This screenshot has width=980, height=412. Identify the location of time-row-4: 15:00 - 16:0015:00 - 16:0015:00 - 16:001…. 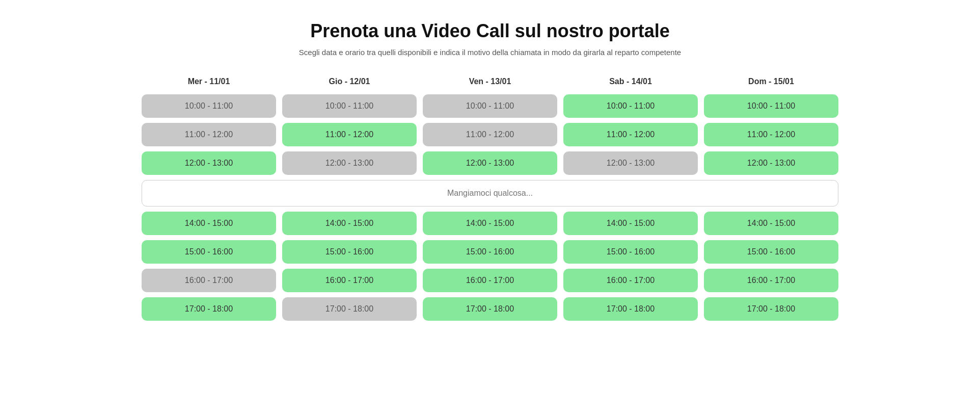
(490, 252).